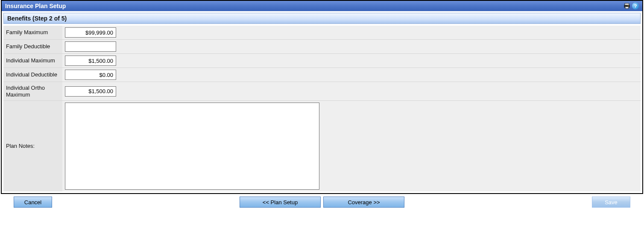 This screenshot has width=644, height=232. I want to click on window-title: Insurance Plan Setup, so click(314, 6).